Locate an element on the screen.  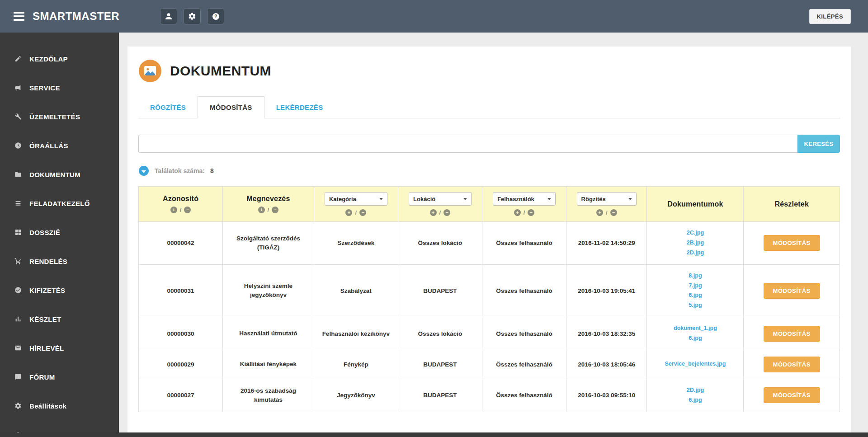
search-input is located at coordinates (468, 144).